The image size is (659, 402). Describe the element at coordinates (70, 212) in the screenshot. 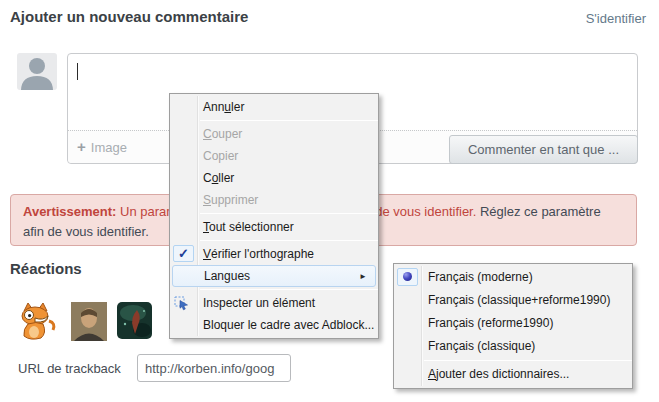

I see `warning-prefix: Avertissement:` at that location.